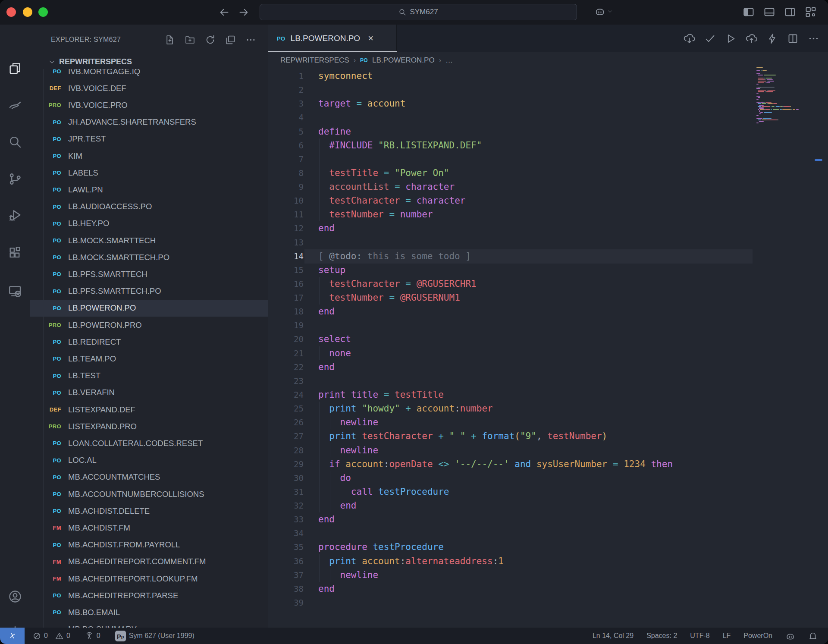 The image size is (828, 644). What do you see at coordinates (395, 256) in the screenshot?
I see `code-line: [ @todo: this is some todo ]` at bounding box center [395, 256].